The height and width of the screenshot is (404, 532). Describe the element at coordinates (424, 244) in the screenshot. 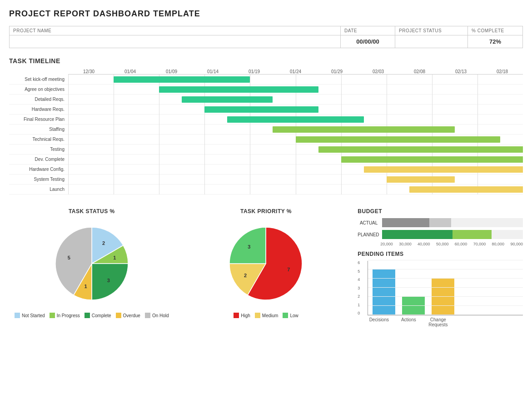

I see `budget-axis-label: 40,000` at that location.